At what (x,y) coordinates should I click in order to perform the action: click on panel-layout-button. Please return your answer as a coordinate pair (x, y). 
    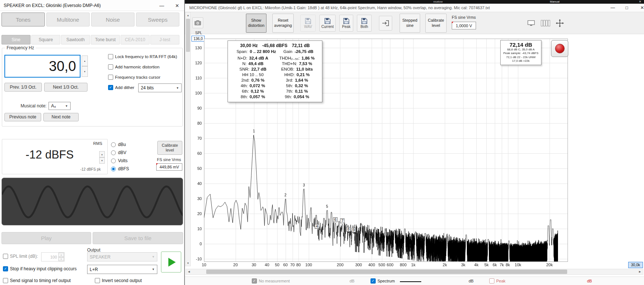
    Looking at the image, I should click on (531, 23).